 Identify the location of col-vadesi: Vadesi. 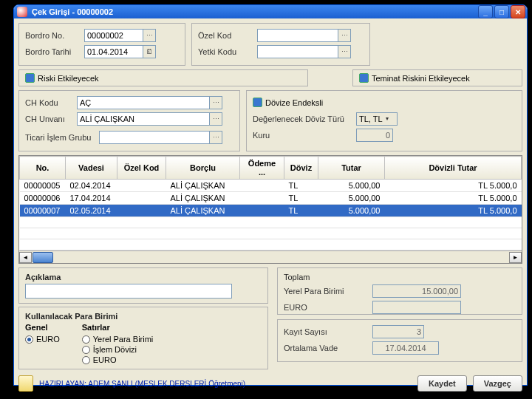
(92, 168).